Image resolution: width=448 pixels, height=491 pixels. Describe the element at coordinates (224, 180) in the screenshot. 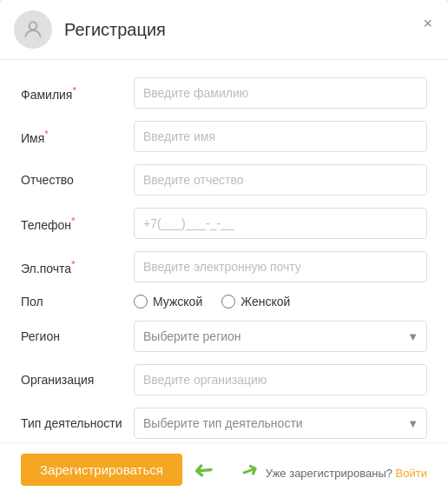

I see `middlename-row: Отчество` at that location.